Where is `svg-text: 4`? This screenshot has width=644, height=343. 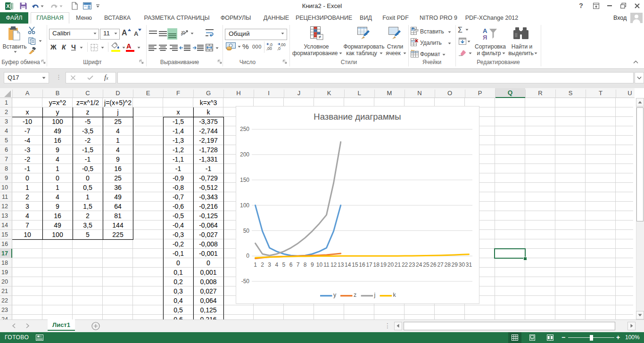 svg-text: 4 is located at coordinates (276, 265).